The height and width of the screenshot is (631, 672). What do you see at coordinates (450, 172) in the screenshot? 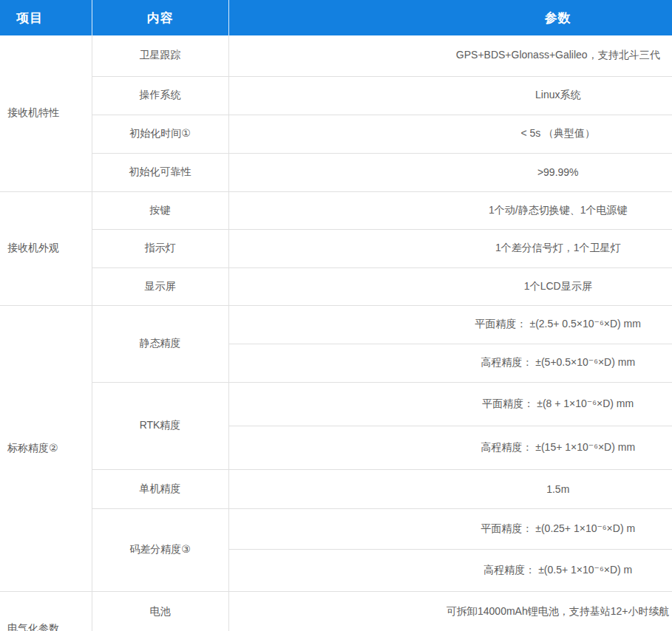
I see `parameter-cell: >99.99%` at bounding box center [450, 172].